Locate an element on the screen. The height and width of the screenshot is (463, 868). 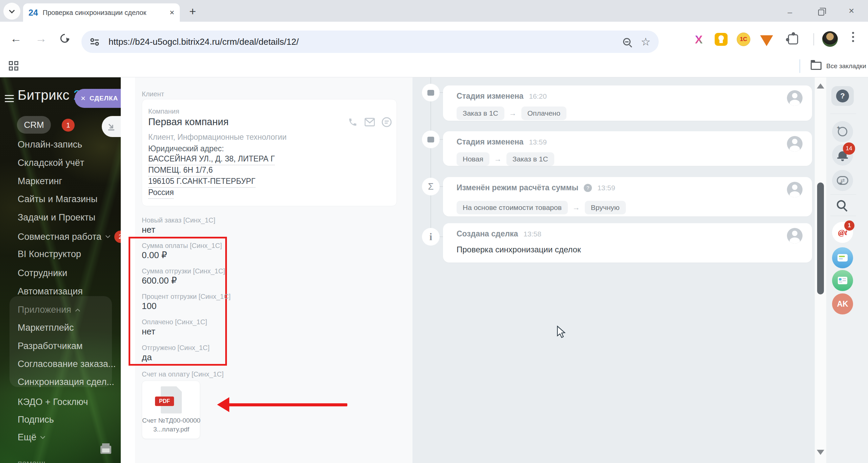
window-restore-button is located at coordinates (821, 13).